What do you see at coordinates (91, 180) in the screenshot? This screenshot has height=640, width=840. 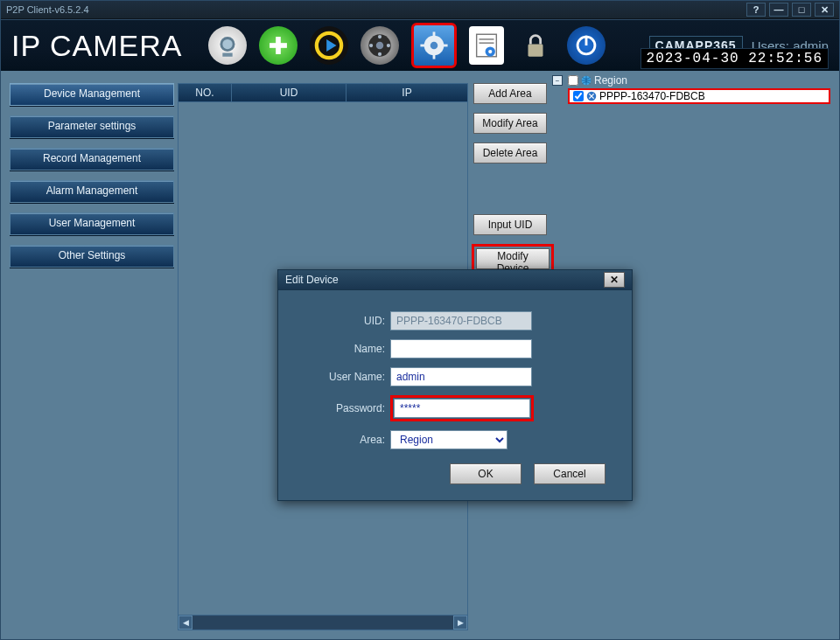 I see `sidebar: Device Management Parameter settings Rec…` at bounding box center [91, 180].